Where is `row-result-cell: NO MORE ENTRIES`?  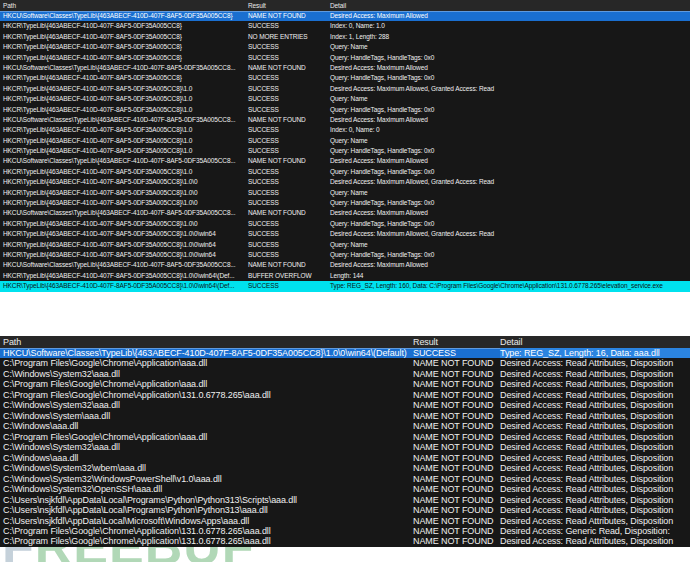 row-result-cell: NO MORE ENTRIES is located at coordinates (278, 37).